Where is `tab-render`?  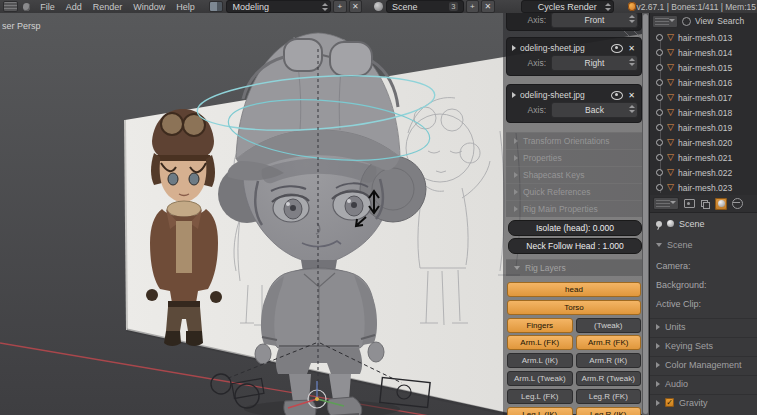
tab-render is located at coordinates (689, 204).